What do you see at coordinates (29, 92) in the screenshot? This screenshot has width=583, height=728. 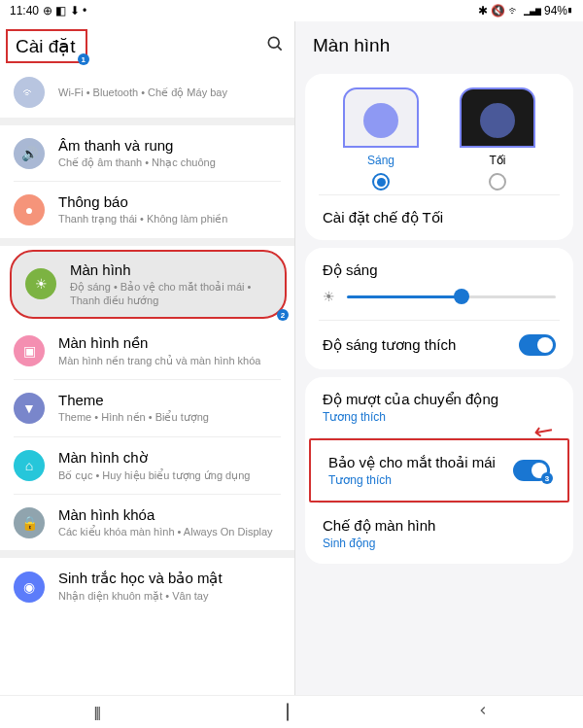 I see `wifi-icon: ᯤ` at bounding box center [29, 92].